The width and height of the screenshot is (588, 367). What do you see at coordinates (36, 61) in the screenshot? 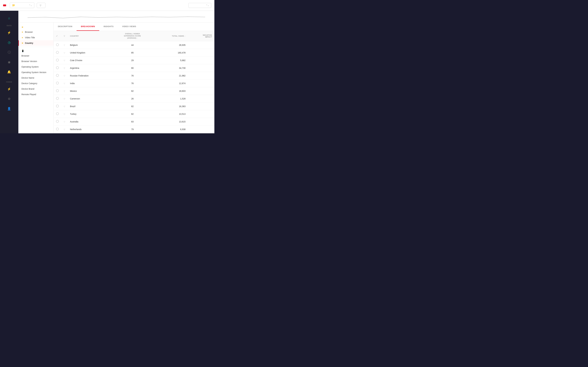
I see `category-item-browser-version: Browser Version` at bounding box center [36, 61].